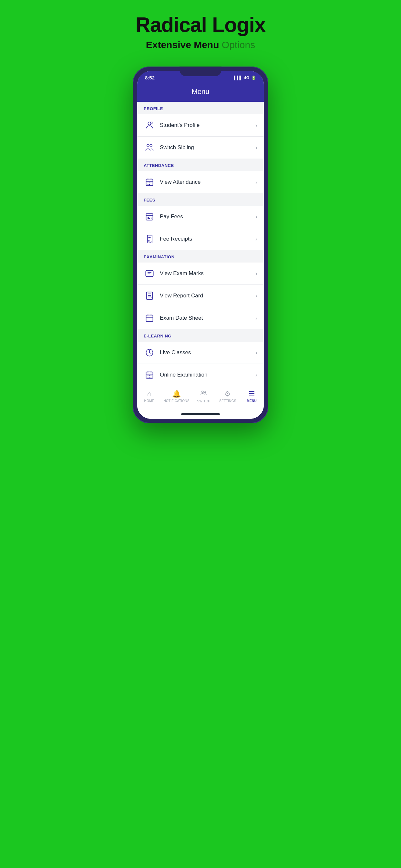 The image size is (401, 868). What do you see at coordinates (208, 375) in the screenshot?
I see `online-examination-label: Online Examination` at bounding box center [208, 375].